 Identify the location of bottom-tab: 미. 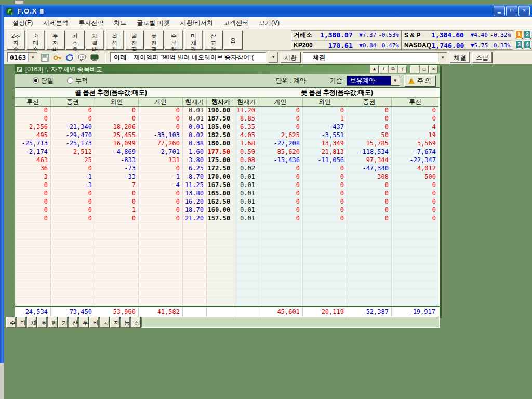
(21, 322).